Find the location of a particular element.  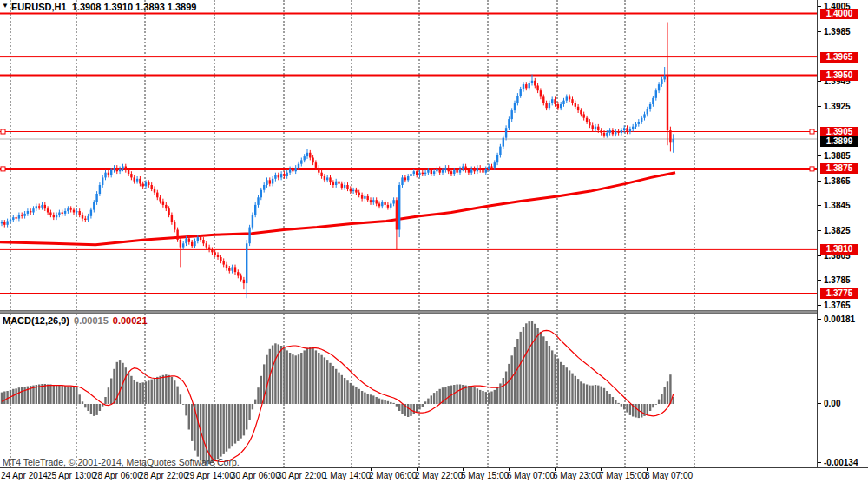

moving-average-line is located at coordinates (338, 208).